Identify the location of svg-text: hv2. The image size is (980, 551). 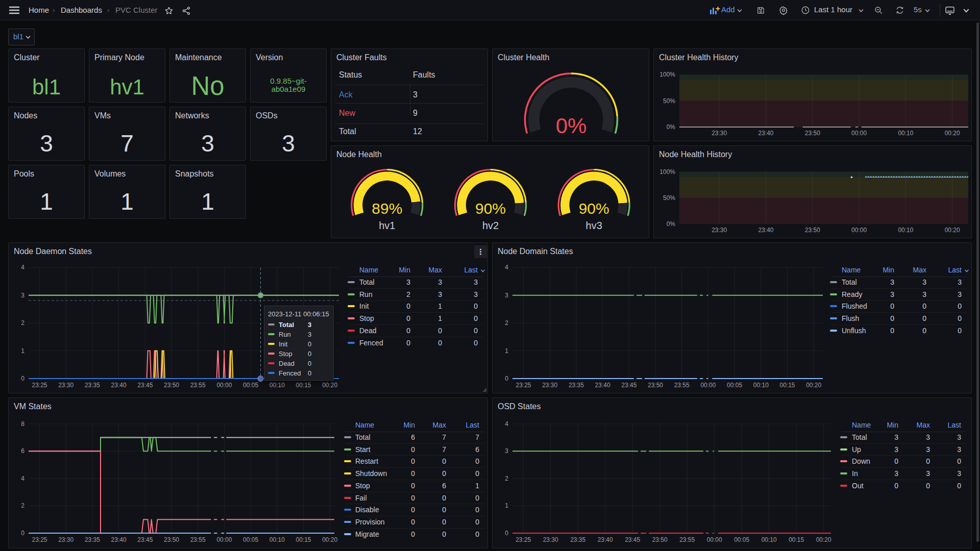
(491, 226).